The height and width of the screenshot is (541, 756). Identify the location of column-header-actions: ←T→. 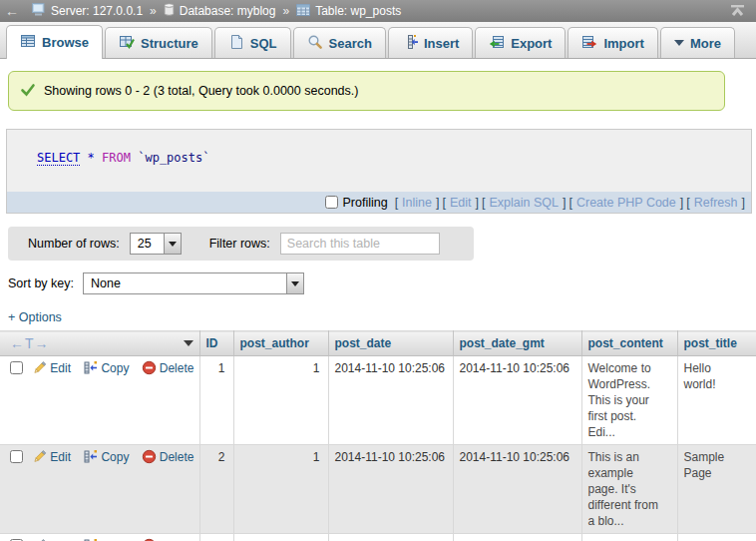
(100, 343).